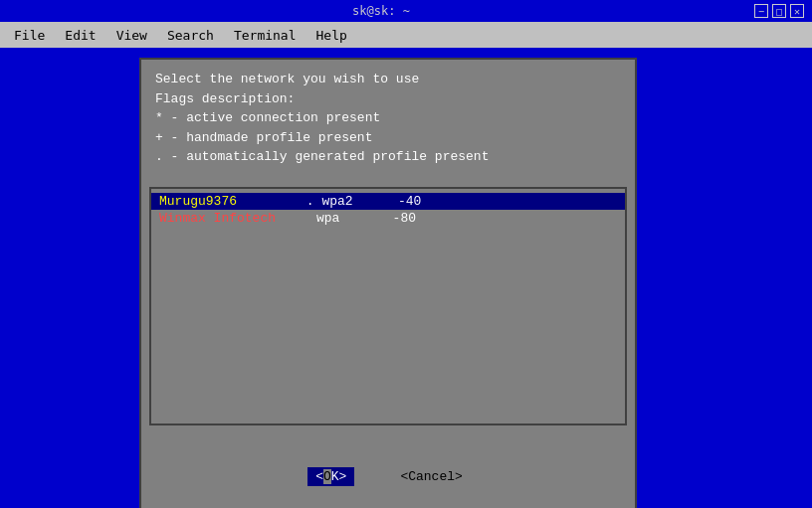 The height and width of the screenshot is (508, 812). I want to click on network-flag-1: ., so click(310, 201).